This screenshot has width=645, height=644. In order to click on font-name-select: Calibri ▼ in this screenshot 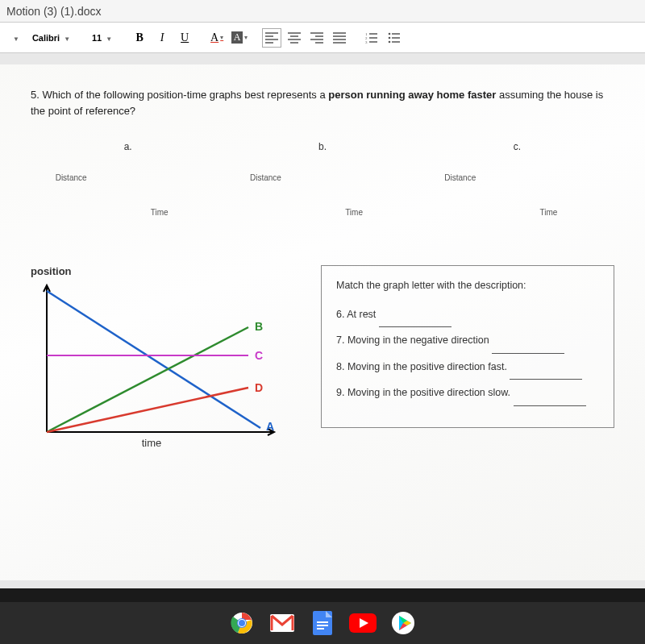, I will do `click(56, 38)`.